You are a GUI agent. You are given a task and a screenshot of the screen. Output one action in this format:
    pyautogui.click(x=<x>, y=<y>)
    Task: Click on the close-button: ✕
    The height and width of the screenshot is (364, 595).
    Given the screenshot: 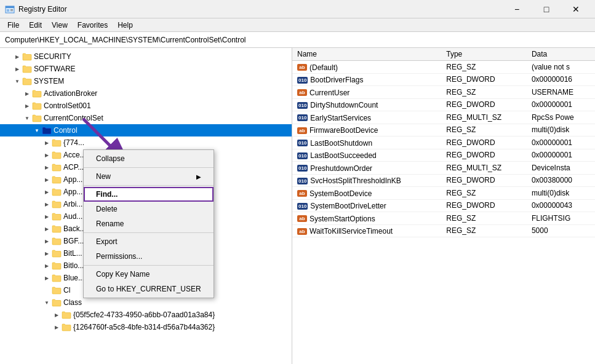 What is the action you would take?
    pyautogui.click(x=576, y=9)
    